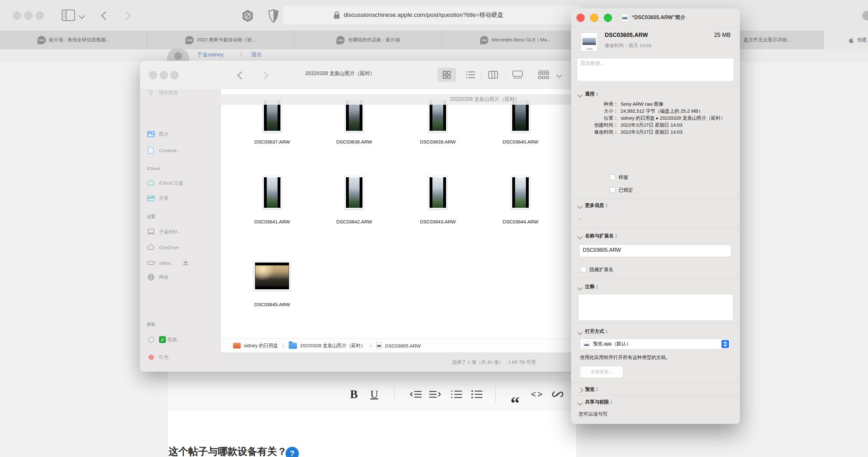  Describe the element at coordinates (515, 399) in the screenshot. I see `quote-button: “` at that location.